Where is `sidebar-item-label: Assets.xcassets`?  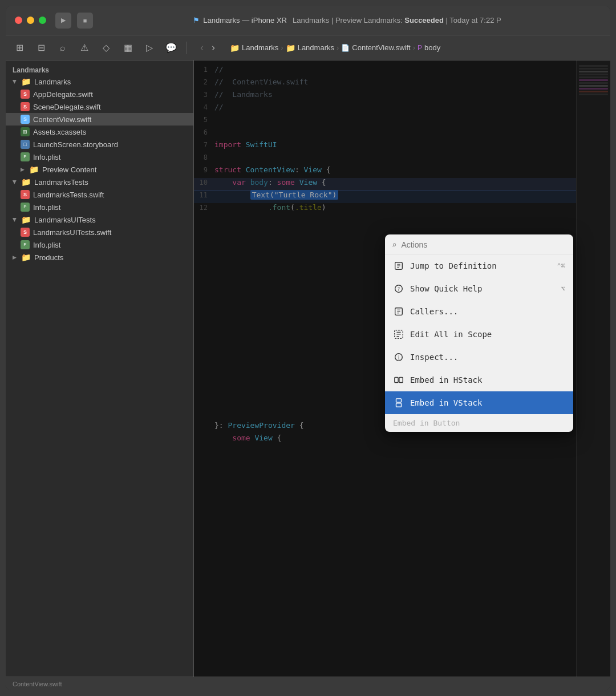
sidebar-item-label: Assets.xcassets is located at coordinates (59, 132).